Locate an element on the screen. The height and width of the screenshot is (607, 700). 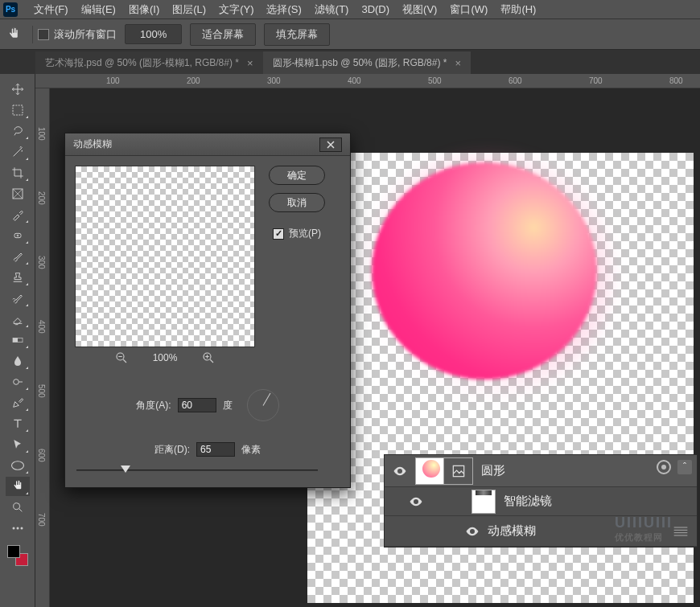
dialog-title: 动感模糊 is located at coordinates (93, 145).